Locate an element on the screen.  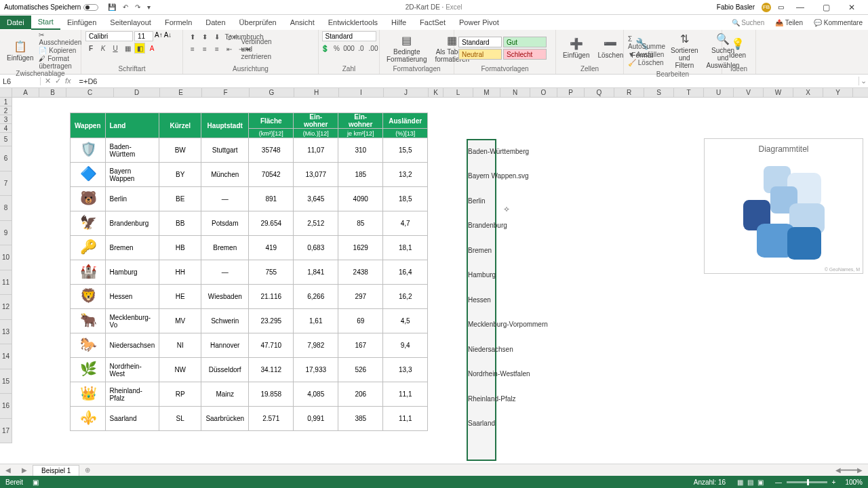
ribbon-mode-icon: ▭ is located at coordinates (781, 7).